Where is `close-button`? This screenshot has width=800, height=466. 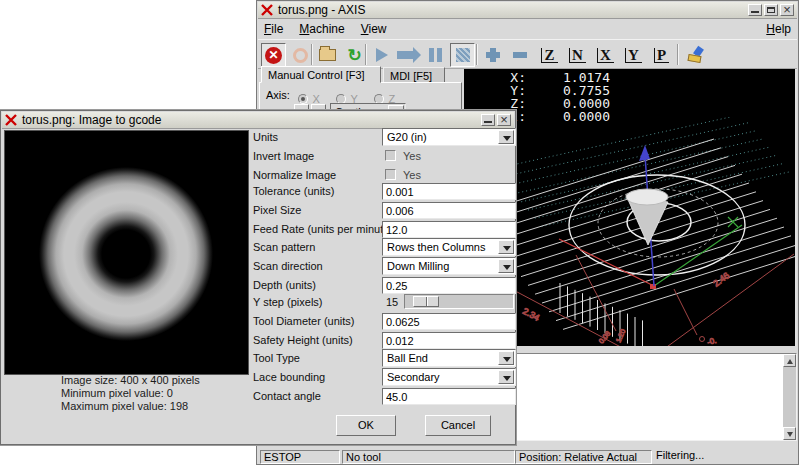
close-button is located at coordinates (787, 10).